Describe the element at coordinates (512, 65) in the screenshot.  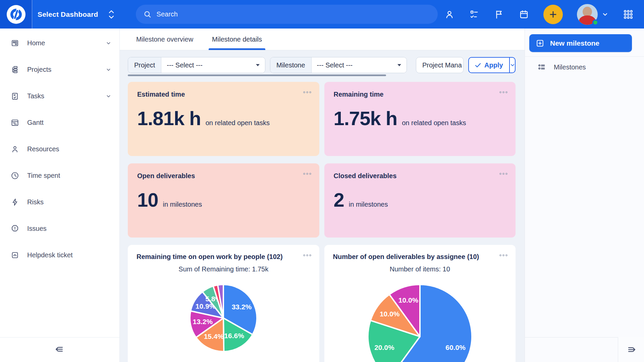
I see `apply-options-chevron` at that location.